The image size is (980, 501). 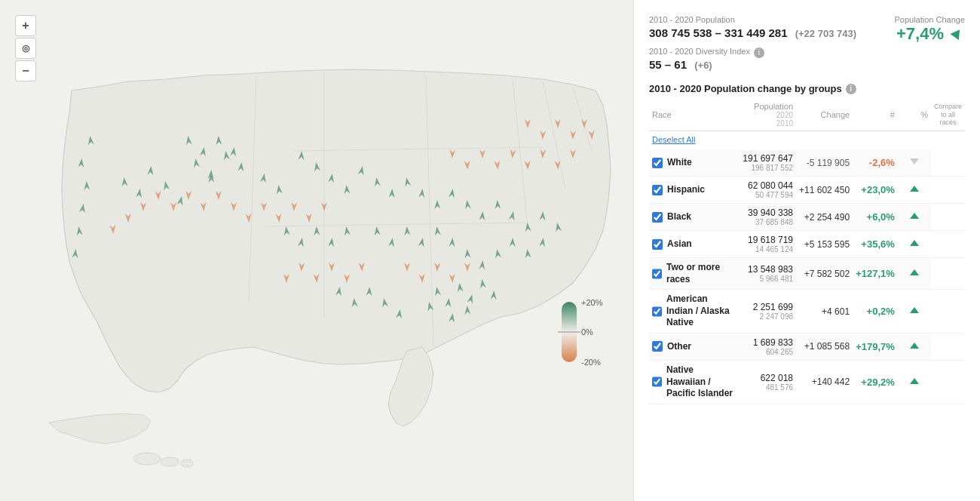 I want to click on change-num-cell: +4 601, so click(x=825, y=312).